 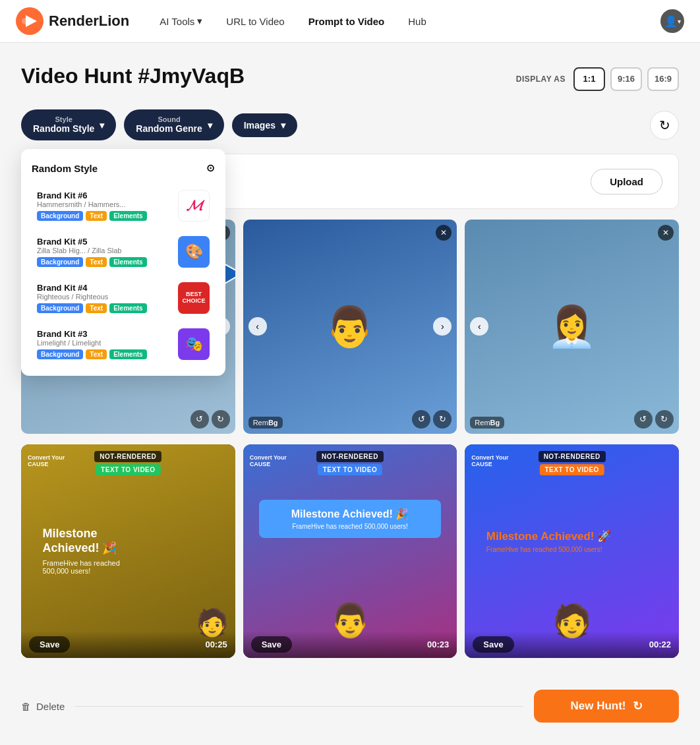 I want to click on video-title-1: MilestoneAchieved! 🎉, so click(x=128, y=541).